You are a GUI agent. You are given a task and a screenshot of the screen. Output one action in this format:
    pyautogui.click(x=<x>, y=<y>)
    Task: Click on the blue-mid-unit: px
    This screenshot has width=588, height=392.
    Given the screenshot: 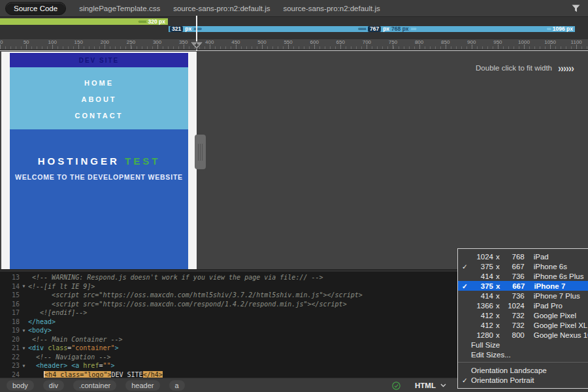 What is the action you would take?
    pyautogui.click(x=386, y=29)
    